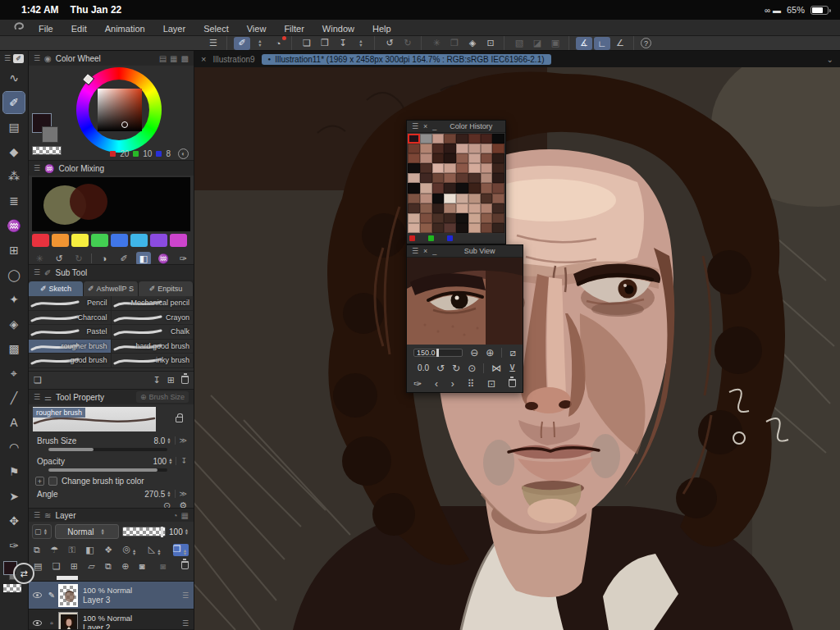 This screenshot has width=840, height=630. Describe the element at coordinates (163, 566) in the screenshot. I see `apply-mask-button: ◙` at that location.